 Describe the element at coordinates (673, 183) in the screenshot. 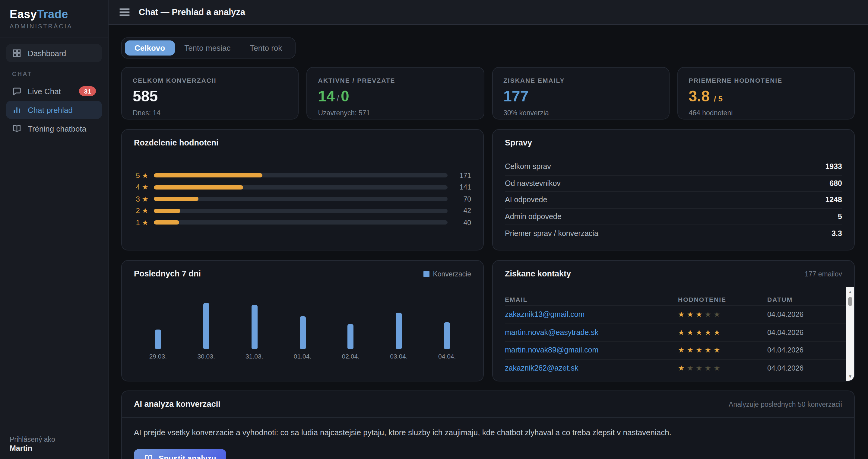

I see `summary-row: Od navstevnikov 680` at that location.